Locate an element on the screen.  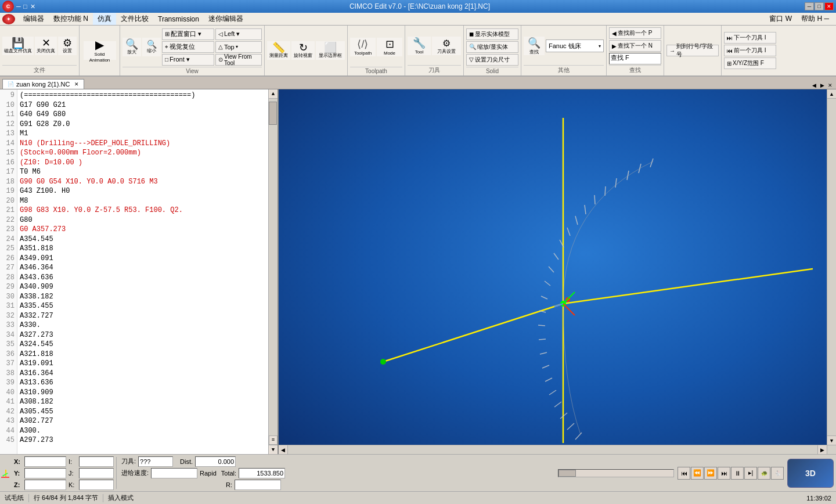
tool-settings-button: ⚙ 刀具设置 is located at coordinates (446, 46).